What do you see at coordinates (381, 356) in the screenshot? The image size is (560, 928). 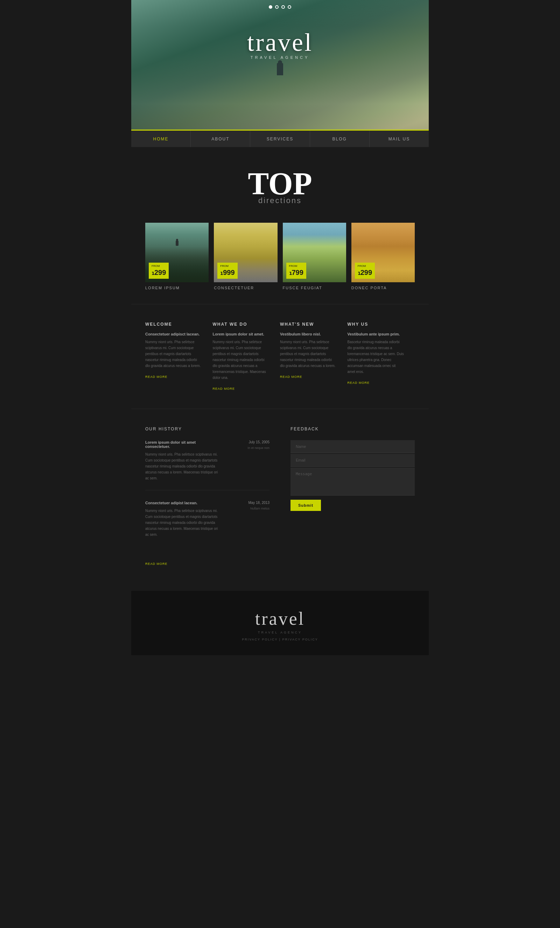 I see `info-whyus: WHY US Vestibulum ante ipsum prim. Basce…` at bounding box center [381, 356].